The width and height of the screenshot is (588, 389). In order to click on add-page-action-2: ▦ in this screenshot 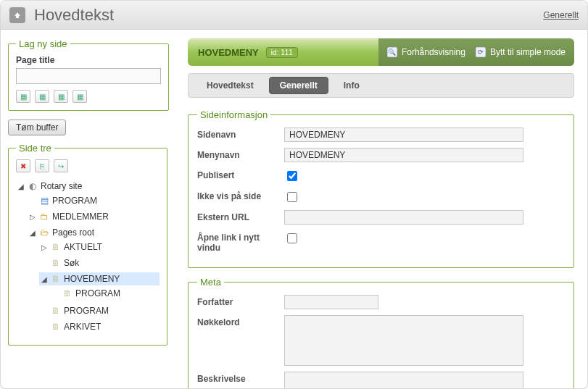, I will do `click(42, 96)`.